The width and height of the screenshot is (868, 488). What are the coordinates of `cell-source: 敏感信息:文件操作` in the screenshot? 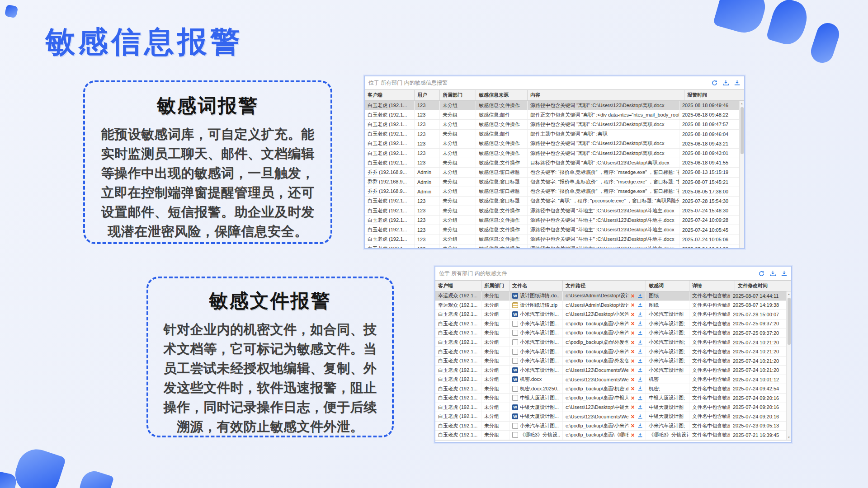 It's located at (502, 124).